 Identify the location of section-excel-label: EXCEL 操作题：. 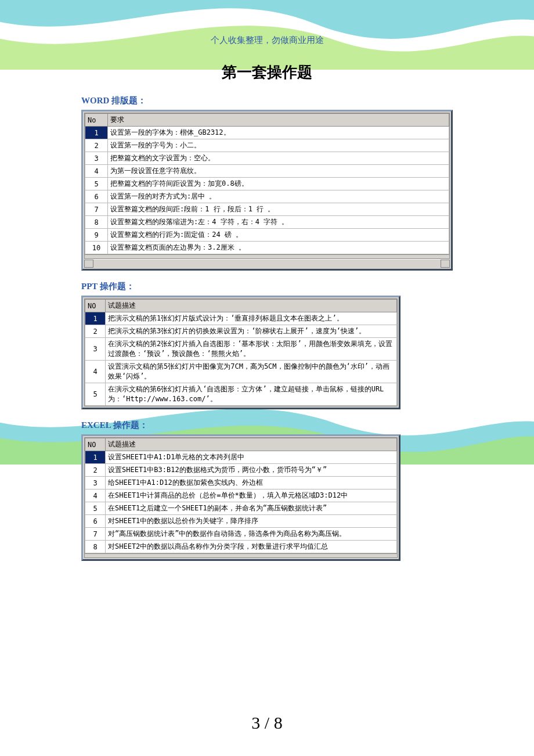
(267, 425).